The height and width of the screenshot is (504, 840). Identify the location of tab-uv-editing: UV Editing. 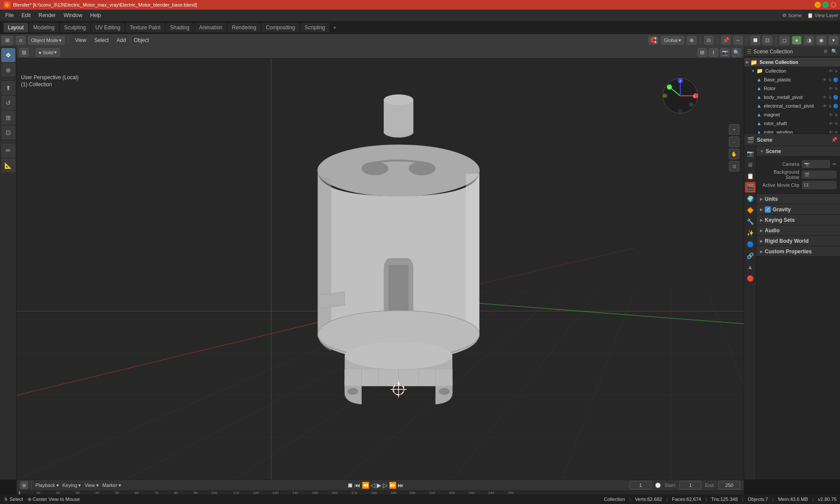
(108, 28).